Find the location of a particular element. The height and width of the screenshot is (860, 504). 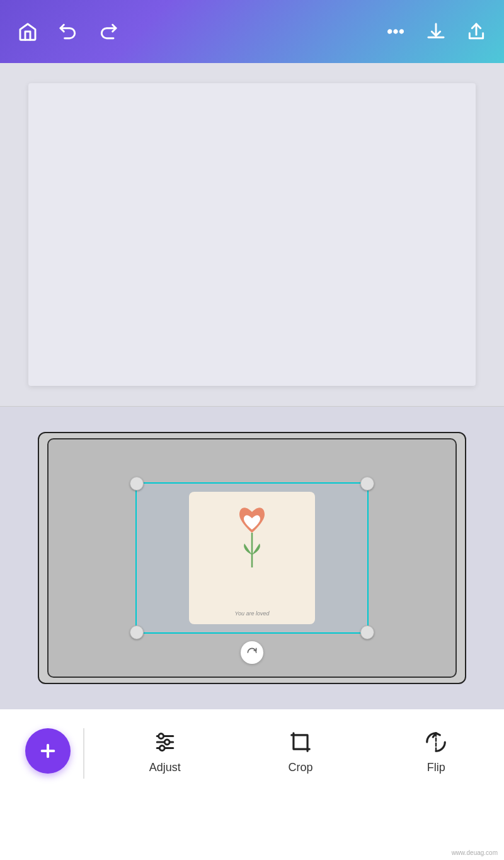

download-button is located at coordinates (436, 32).